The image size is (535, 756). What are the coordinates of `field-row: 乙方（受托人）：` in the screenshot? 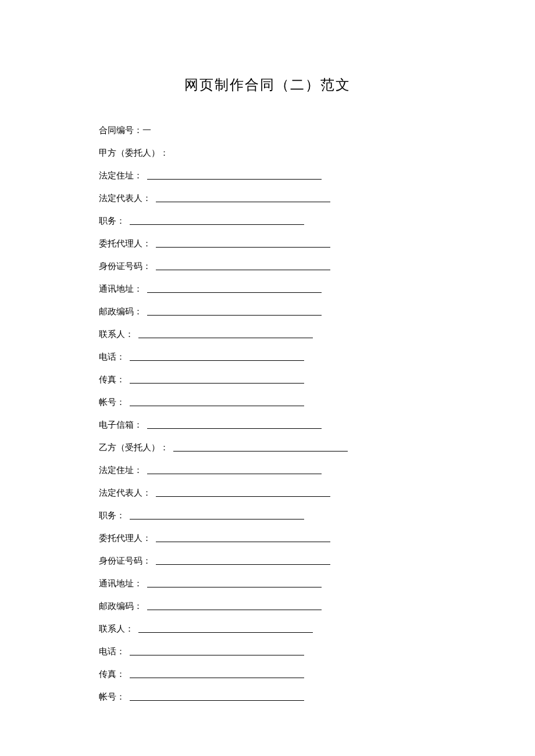 It's located at (268, 447).